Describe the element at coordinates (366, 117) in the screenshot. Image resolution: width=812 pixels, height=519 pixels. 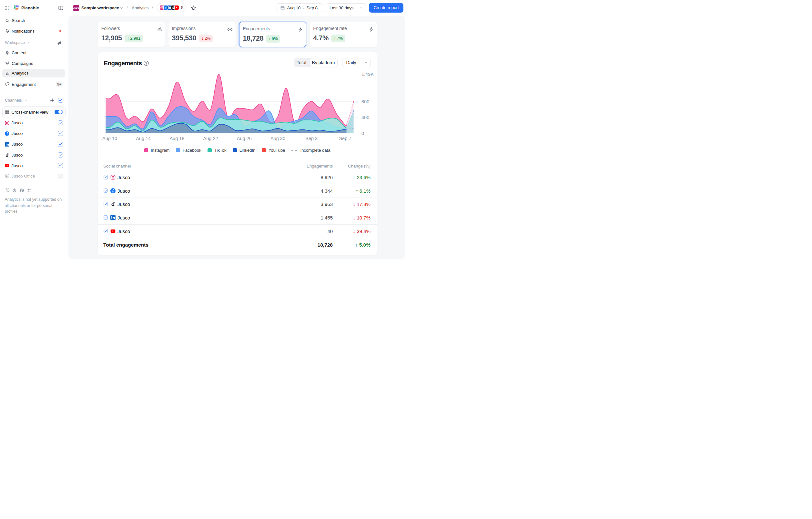
I see `svg-text: 400` at that location.